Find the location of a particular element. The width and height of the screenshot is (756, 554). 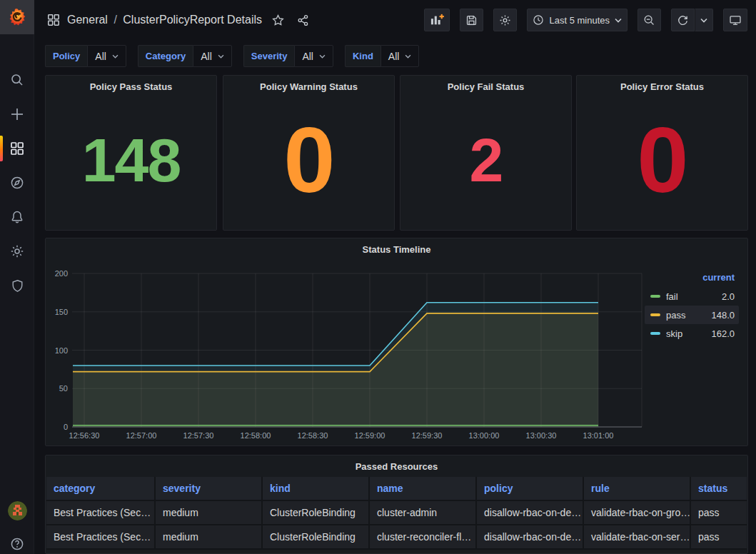

legend-current-value: 162.0 is located at coordinates (722, 334).